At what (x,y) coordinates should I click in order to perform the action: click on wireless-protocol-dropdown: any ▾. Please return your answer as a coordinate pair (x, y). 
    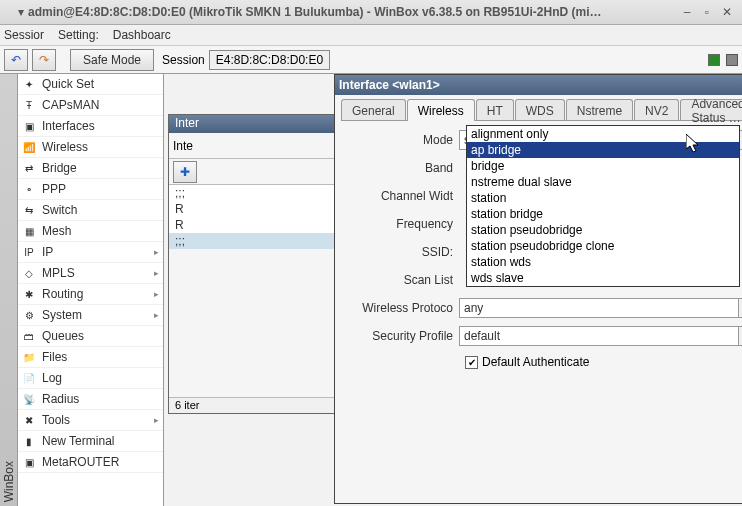
    Looking at the image, I should click on (600, 308).